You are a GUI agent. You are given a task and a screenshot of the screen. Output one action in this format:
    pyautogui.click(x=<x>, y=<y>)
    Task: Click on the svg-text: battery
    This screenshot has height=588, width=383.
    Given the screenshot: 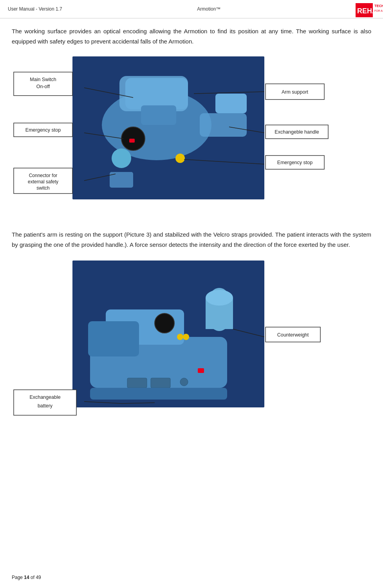 What is the action you would take?
    pyautogui.click(x=45, y=406)
    